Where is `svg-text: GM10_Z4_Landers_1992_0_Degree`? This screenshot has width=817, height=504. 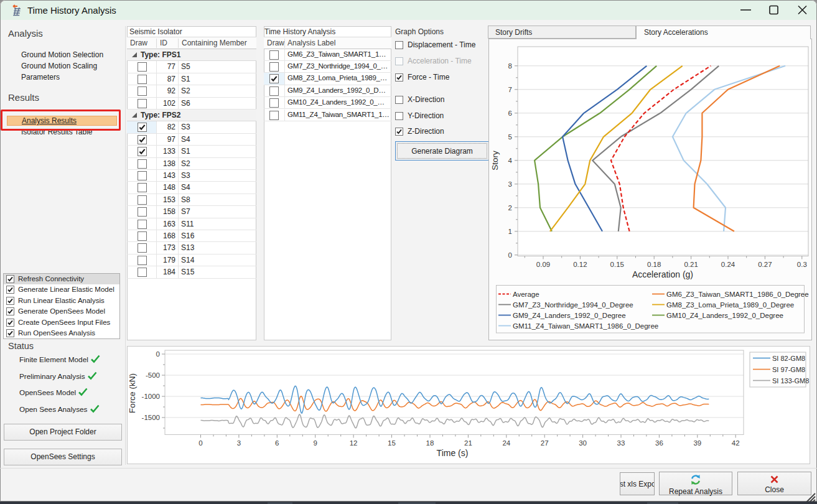 svg-text: GM10_Z4_Landers_1992_0_Degree is located at coordinates (725, 315).